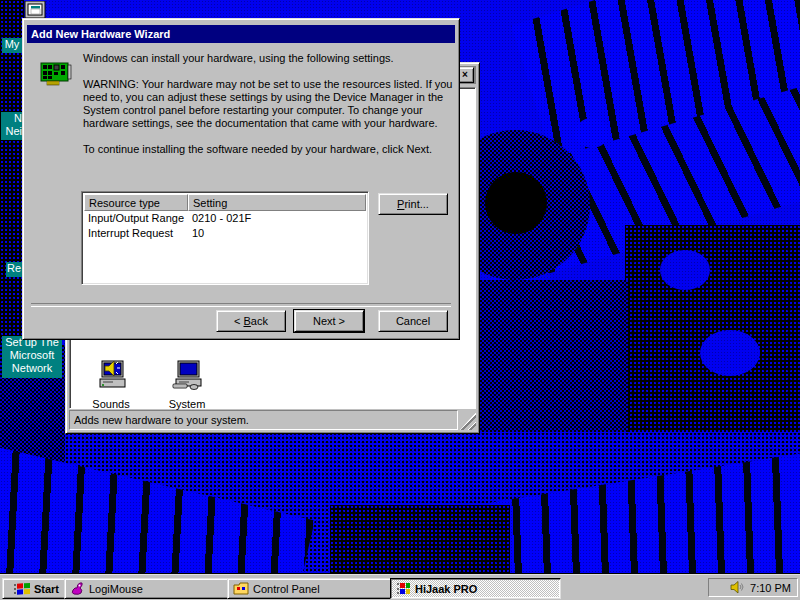  Describe the element at coordinates (32, 356) in the screenshot. I see `desktop-label-text: Microsoft` at that location.